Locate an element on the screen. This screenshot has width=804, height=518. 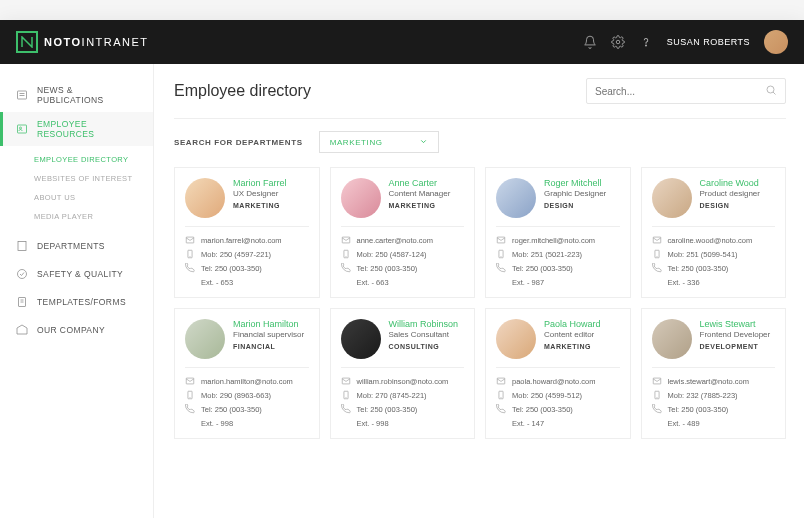
employee-role: Frontend Developer is located at coordinates (736, 334).